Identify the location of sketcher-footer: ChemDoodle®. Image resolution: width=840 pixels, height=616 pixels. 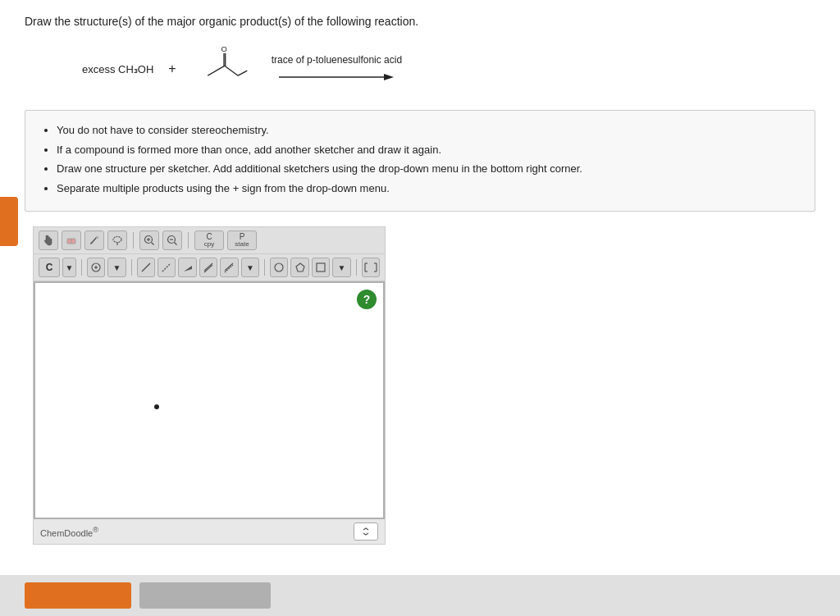
(209, 532).